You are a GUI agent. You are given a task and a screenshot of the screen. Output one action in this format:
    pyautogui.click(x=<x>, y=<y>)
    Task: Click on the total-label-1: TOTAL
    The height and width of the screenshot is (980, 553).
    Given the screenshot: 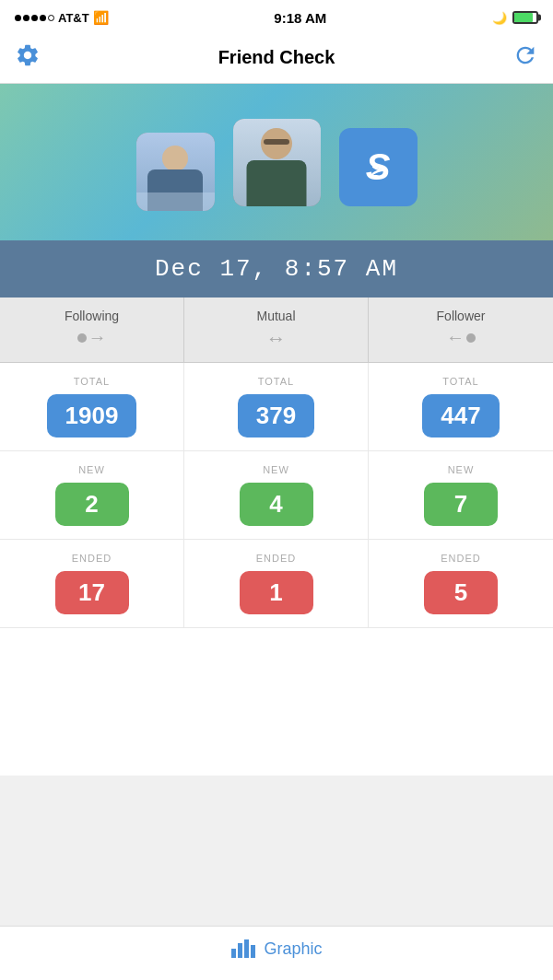 What is the action you would take?
    pyautogui.click(x=92, y=381)
    